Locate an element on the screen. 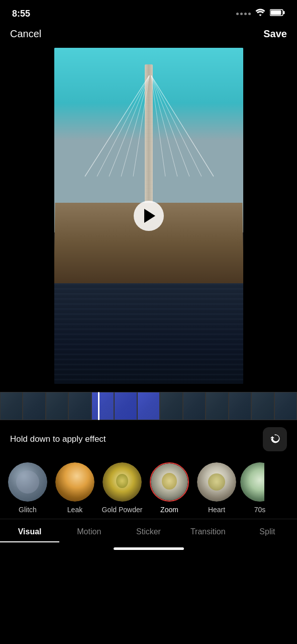 The height and width of the screenshot is (644, 297). effect-label-zoom: Zoom is located at coordinates (169, 510).